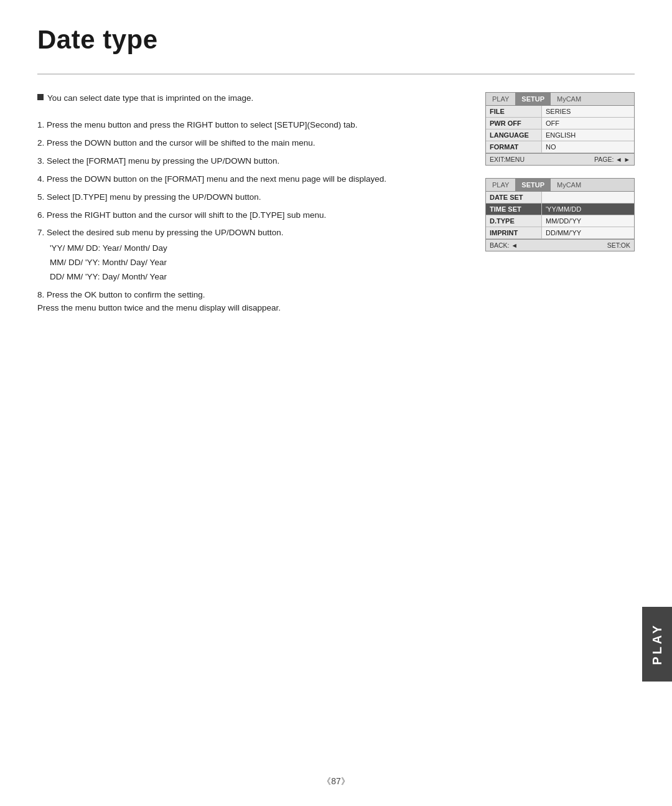  Describe the element at coordinates (560, 222) in the screenshot. I see `menu-row: D.TYPE MM/DD/'YY` at that location.